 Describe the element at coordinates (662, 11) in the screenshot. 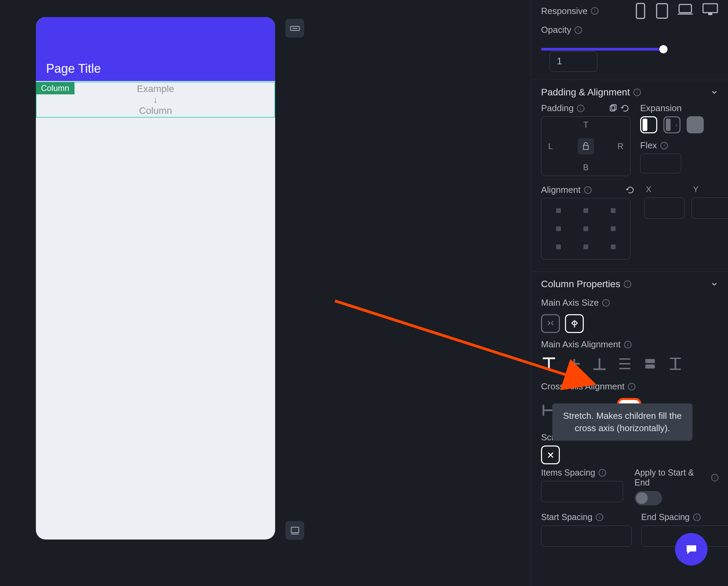

I see `tablet-icon` at that location.